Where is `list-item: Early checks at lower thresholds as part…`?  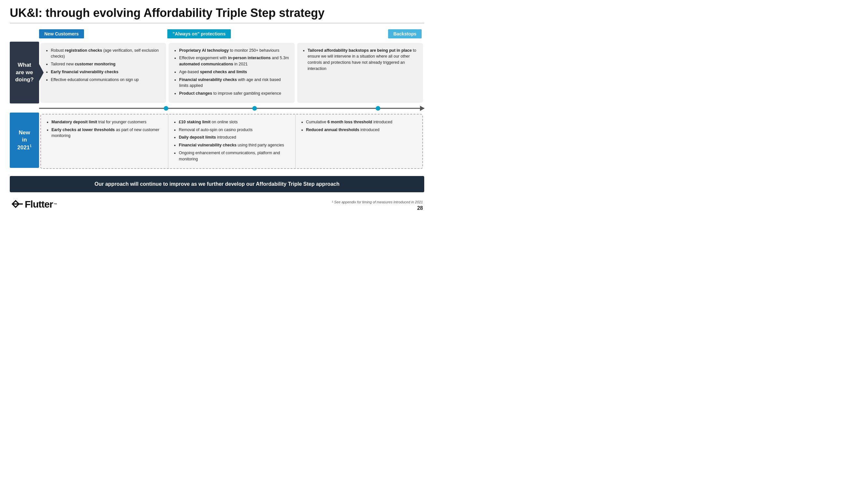
list-item: Early checks at lower thresholds as part… is located at coordinates (107, 133).